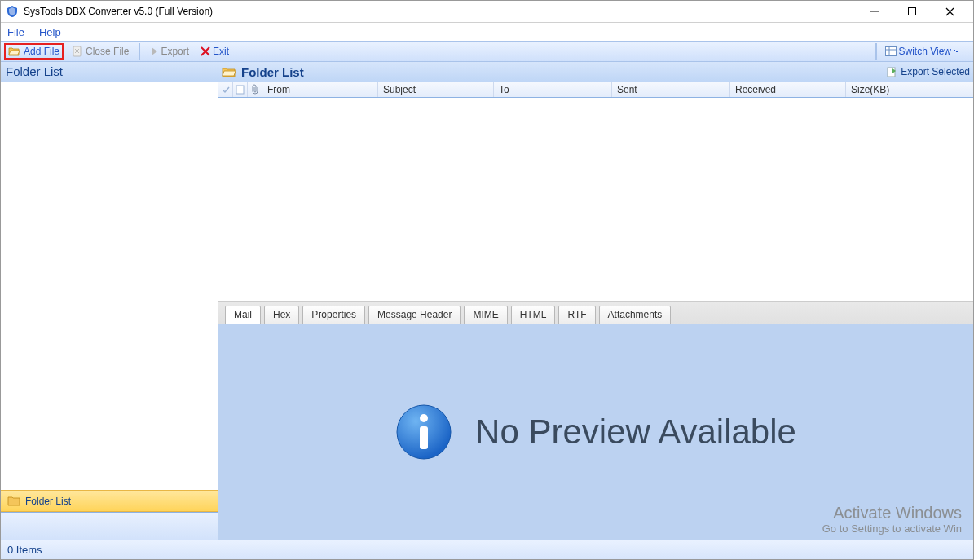  Describe the element at coordinates (170, 51) in the screenshot. I see `export-button: Export` at that location.